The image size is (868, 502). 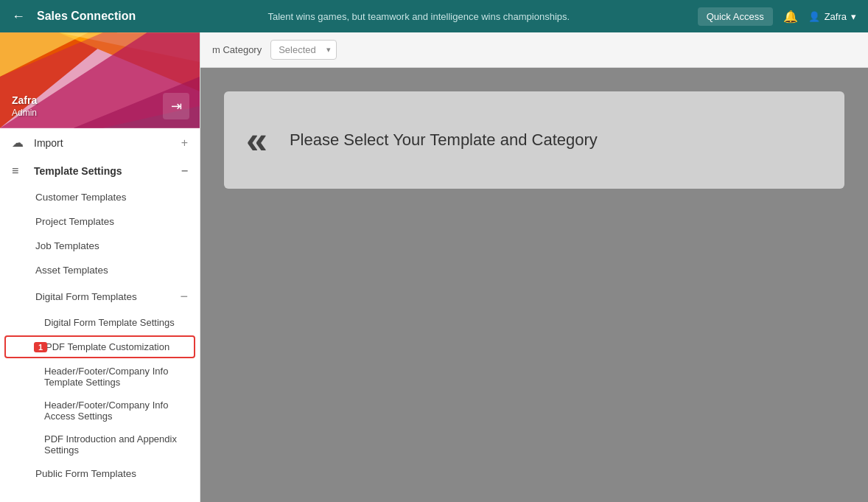 I want to click on pdf-template-badge: 1, so click(x=41, y=347).